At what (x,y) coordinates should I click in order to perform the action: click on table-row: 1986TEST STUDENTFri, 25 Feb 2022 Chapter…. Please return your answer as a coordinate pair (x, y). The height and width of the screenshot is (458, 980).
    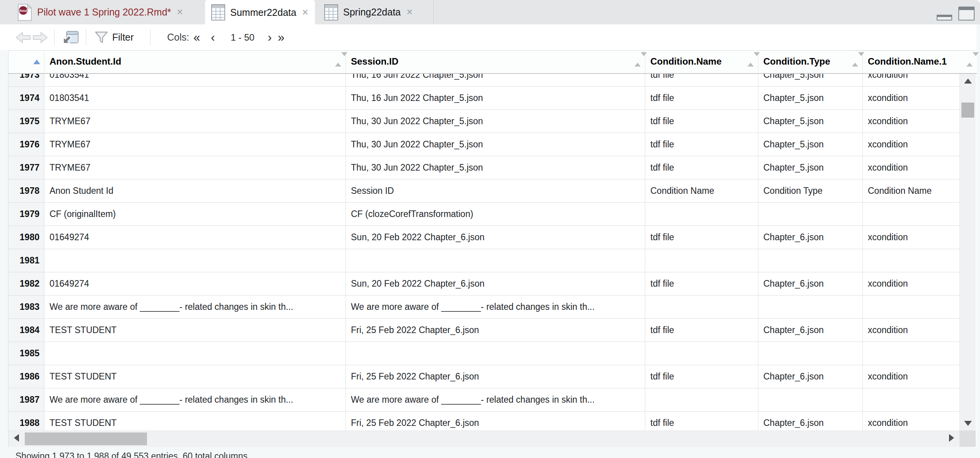
    Looking at the image, I should click on (484, 377).